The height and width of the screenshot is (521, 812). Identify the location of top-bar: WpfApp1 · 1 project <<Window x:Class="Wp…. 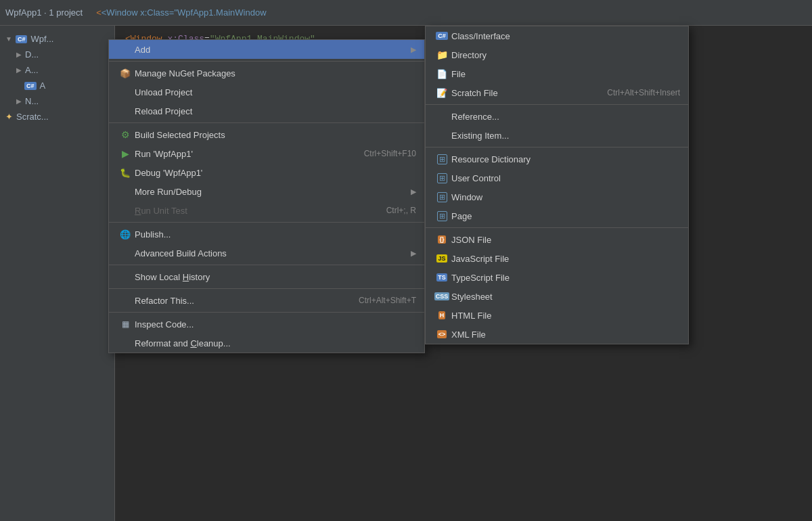
(406, 13).